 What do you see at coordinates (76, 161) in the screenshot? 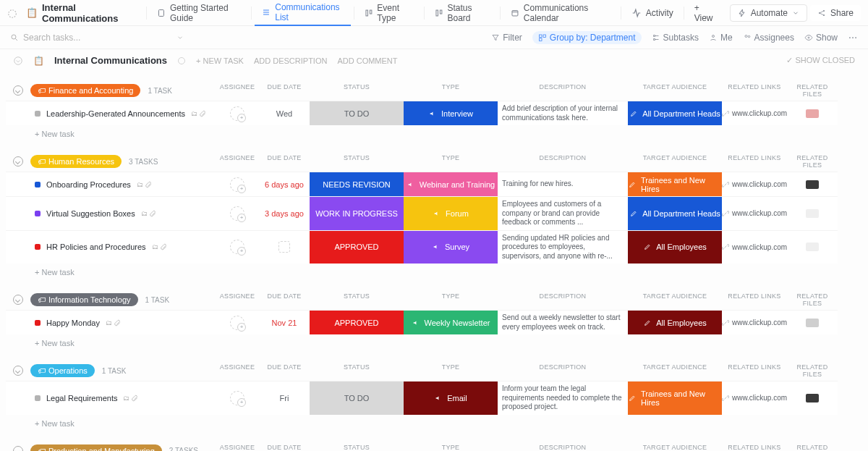
I see `group-pill: 🏷 Human Resources` at bounding box center [76, 161].